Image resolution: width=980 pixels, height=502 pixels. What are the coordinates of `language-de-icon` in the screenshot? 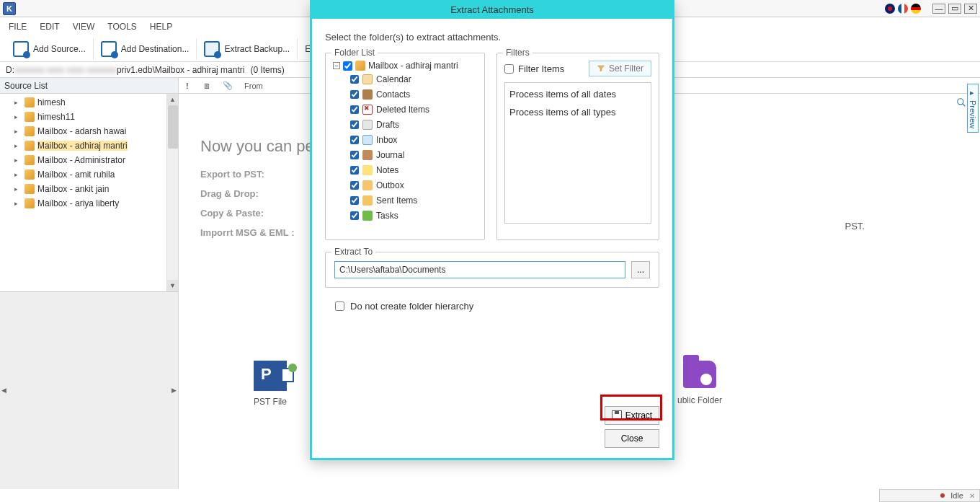 It's located at (916, 9).